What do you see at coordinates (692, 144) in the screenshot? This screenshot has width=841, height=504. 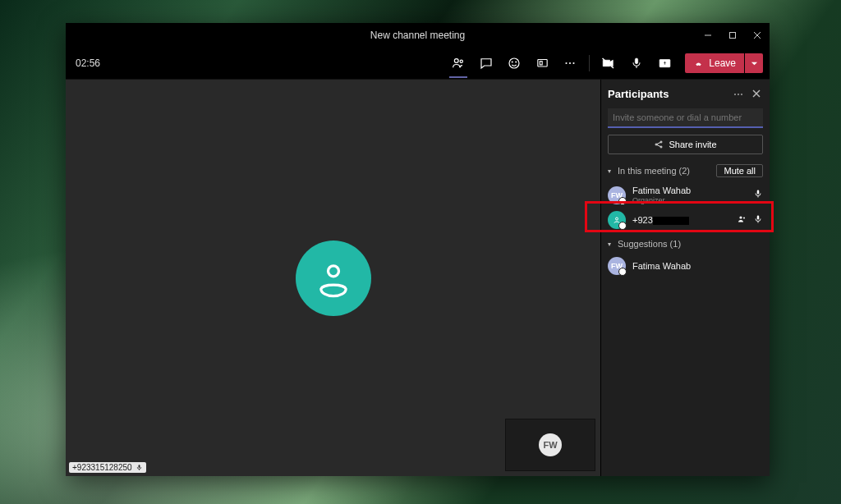 I see `share-invite-label: Share invite` at bounding box center [692, 144].